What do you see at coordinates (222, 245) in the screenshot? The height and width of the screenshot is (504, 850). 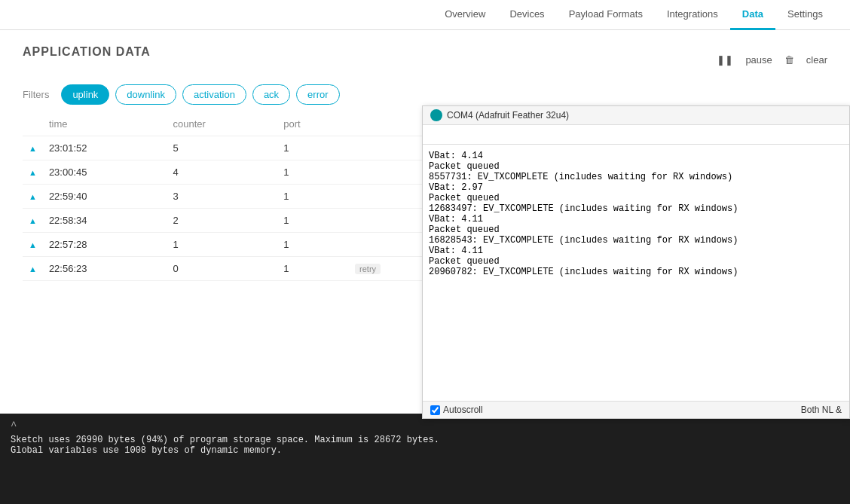 I see `row-counter: 1` at bounding box center [222, 245].